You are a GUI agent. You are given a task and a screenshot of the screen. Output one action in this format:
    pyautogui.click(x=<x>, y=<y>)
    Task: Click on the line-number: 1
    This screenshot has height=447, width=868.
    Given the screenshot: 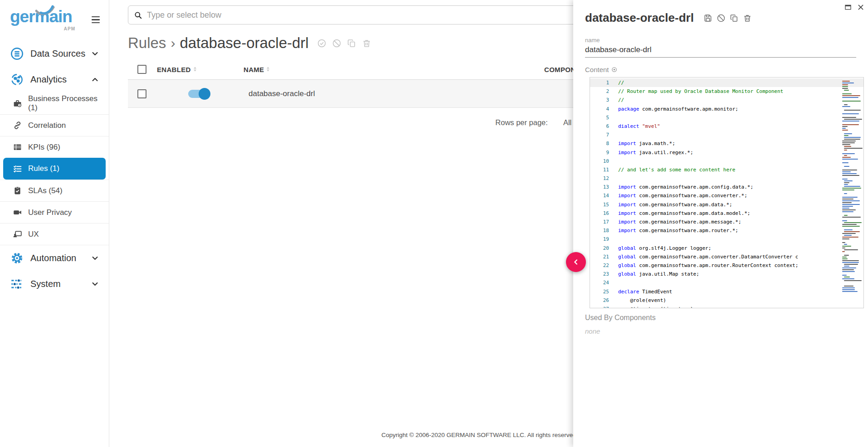 What is the action you would take?
    pyautogui.click(x=600, y=83)
    